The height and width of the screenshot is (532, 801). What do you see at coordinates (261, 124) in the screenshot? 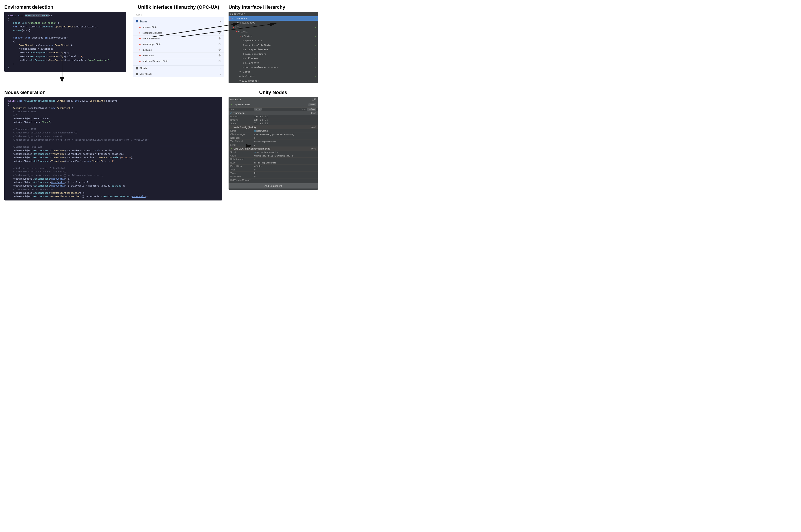
I see `scale-y: Y 1` at bounding box center [261, 124].